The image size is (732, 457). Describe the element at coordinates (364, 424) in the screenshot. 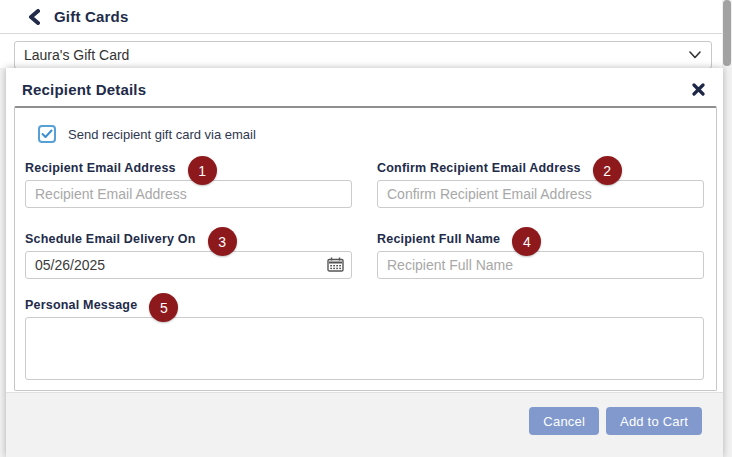

I see `modal-footer: Cancel Add to Cart` at that location.